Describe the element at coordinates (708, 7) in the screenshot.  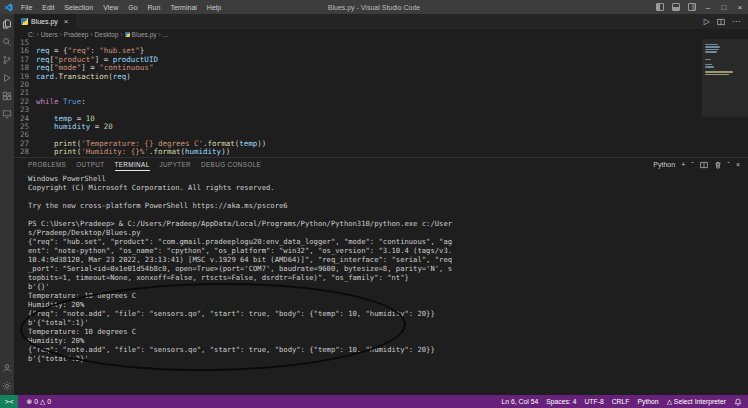
I see `minimize-button: –` at that location.